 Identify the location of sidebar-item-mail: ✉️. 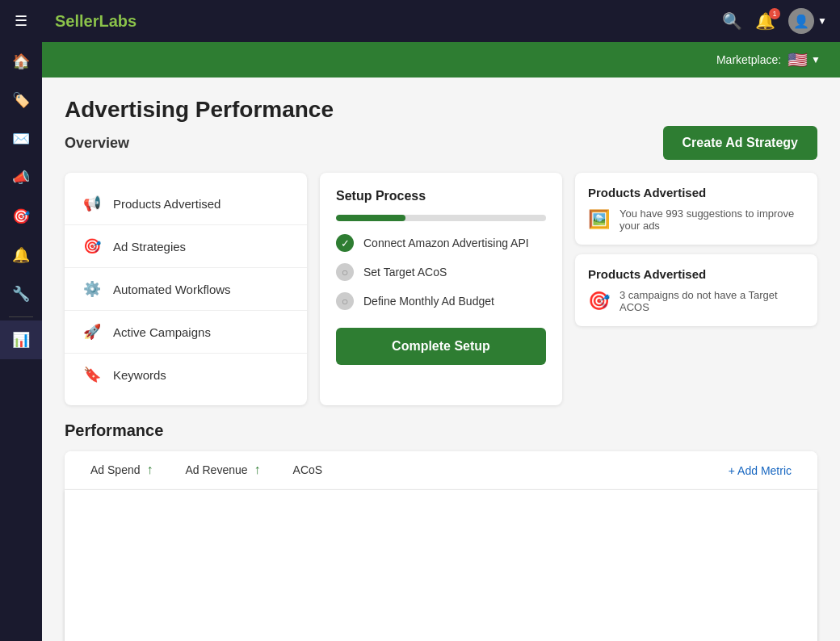
(21, 139).